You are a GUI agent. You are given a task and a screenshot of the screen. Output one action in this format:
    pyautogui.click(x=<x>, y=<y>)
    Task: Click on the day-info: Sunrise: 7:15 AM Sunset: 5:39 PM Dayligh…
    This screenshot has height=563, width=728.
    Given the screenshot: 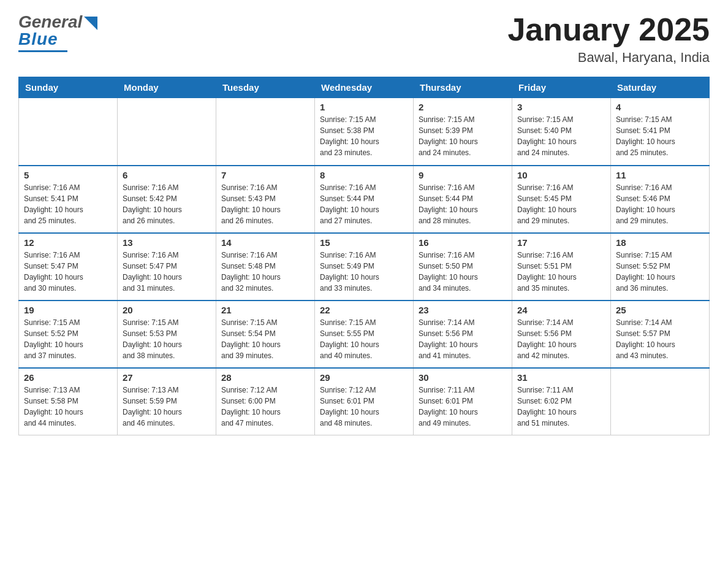 What is the action you would take?
    pyautogui.click(x=463, y=136)
    